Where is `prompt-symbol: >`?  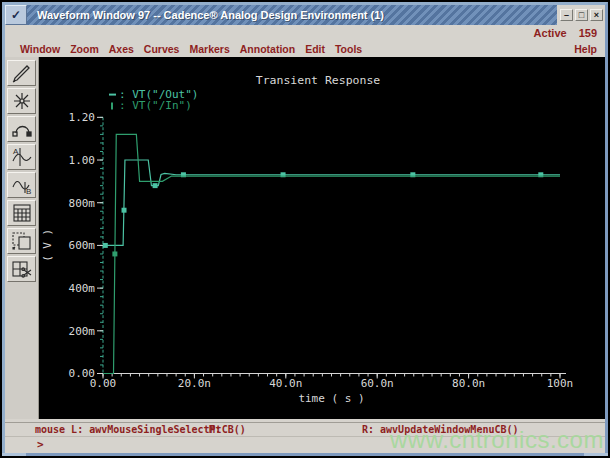
prompt-symbol: > is located at coordinates (40, 444).